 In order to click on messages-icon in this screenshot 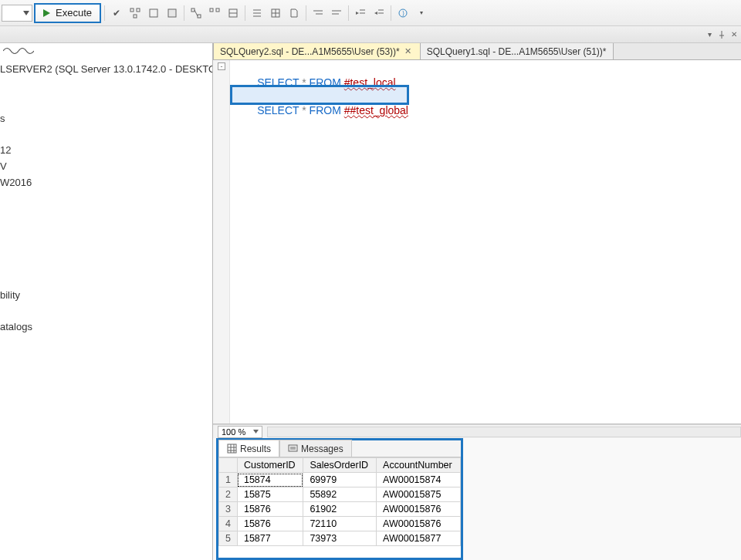, I will do `click(293, 449)`.